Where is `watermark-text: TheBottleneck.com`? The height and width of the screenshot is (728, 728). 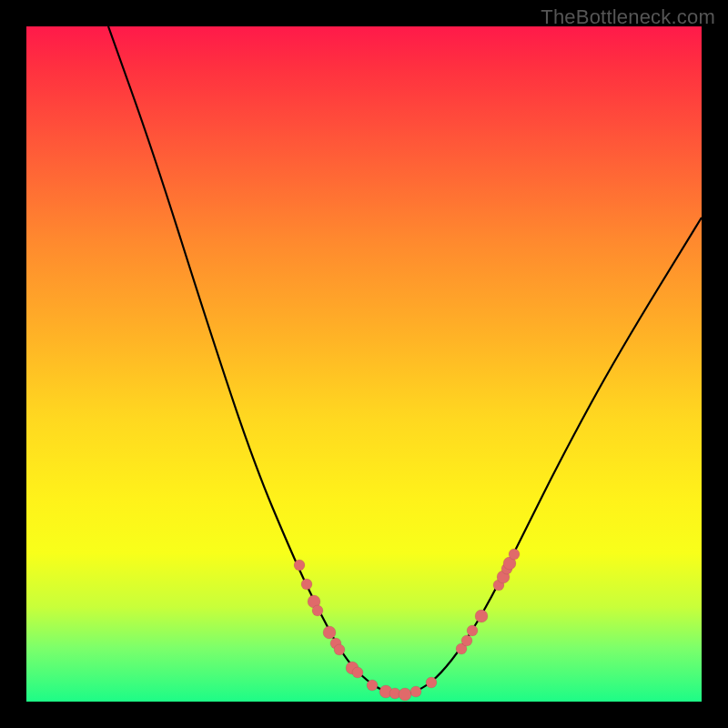 watermark-text: TheBottleneck.com is located at coordinates (628, 17).